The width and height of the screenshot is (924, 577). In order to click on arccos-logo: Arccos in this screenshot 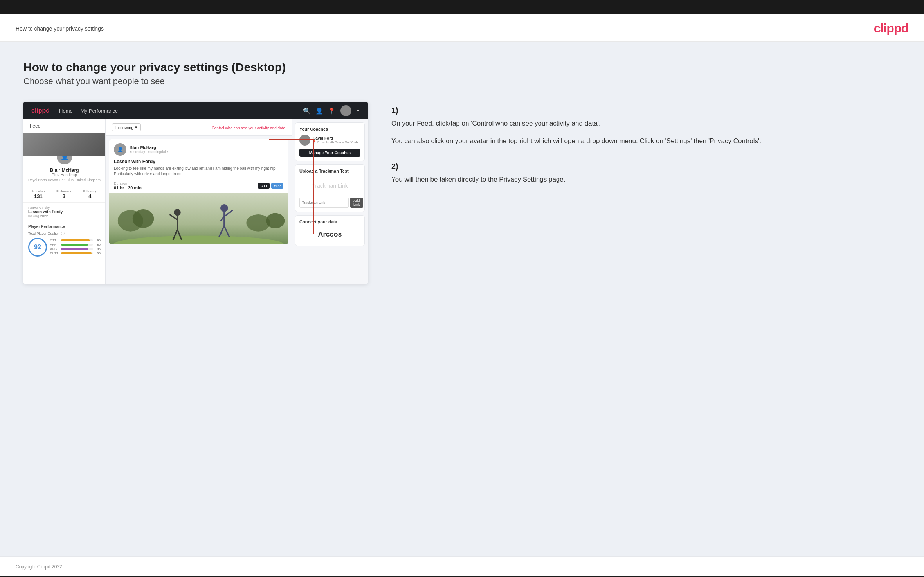, I will do `click(330, 235)`.